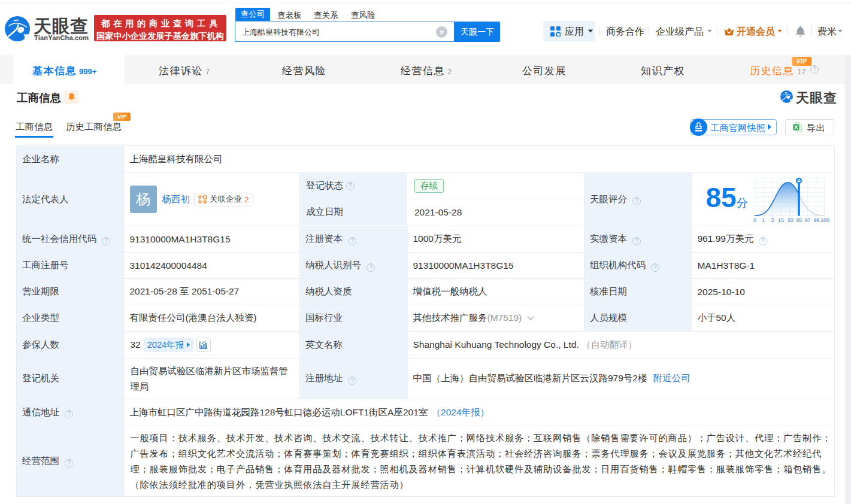  Describe the element at coordinates (763, 220) in the screenshot. I see `svg-text: 1` at that location.